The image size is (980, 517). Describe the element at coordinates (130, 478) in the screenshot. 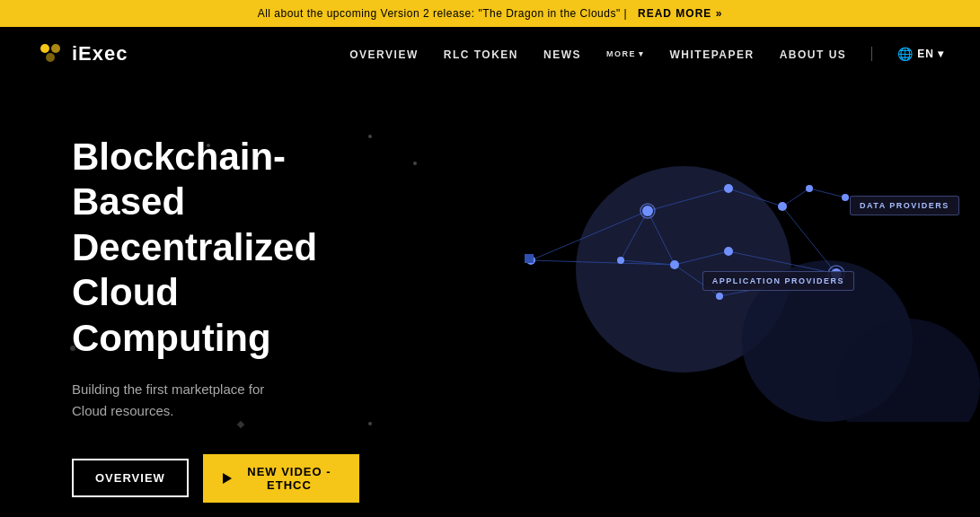

I see `overview-button: OVERVIEW` at that location.